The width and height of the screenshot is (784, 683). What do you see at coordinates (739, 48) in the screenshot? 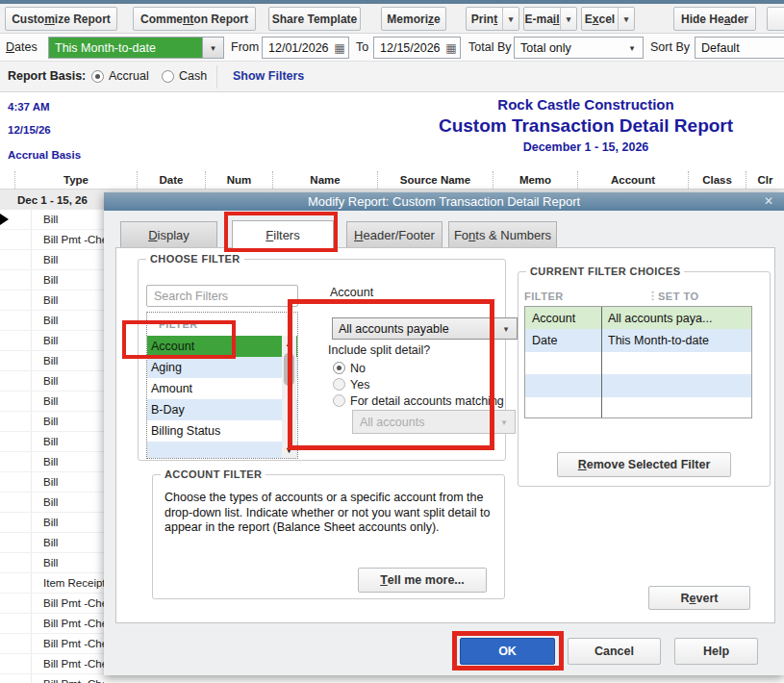
I see `sort-by-select: Default` at bounding box center [739, 48].